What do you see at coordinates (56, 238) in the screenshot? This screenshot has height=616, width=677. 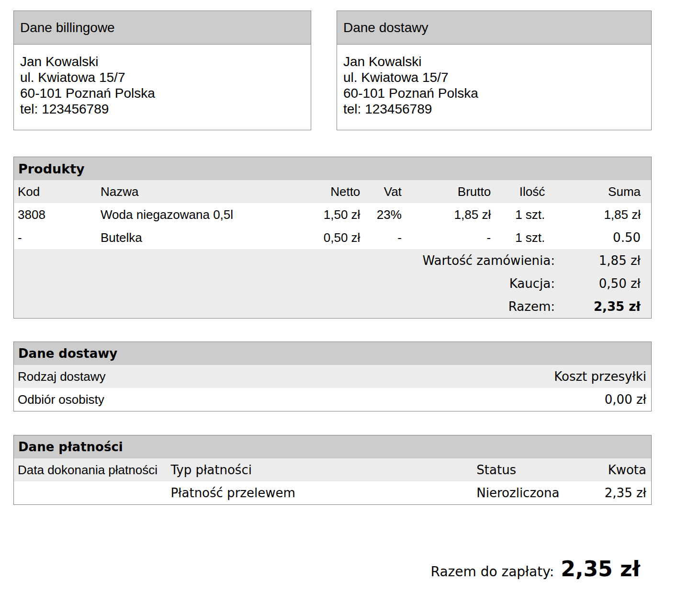 I see `product-code: -` at bounding box center [56, 238].